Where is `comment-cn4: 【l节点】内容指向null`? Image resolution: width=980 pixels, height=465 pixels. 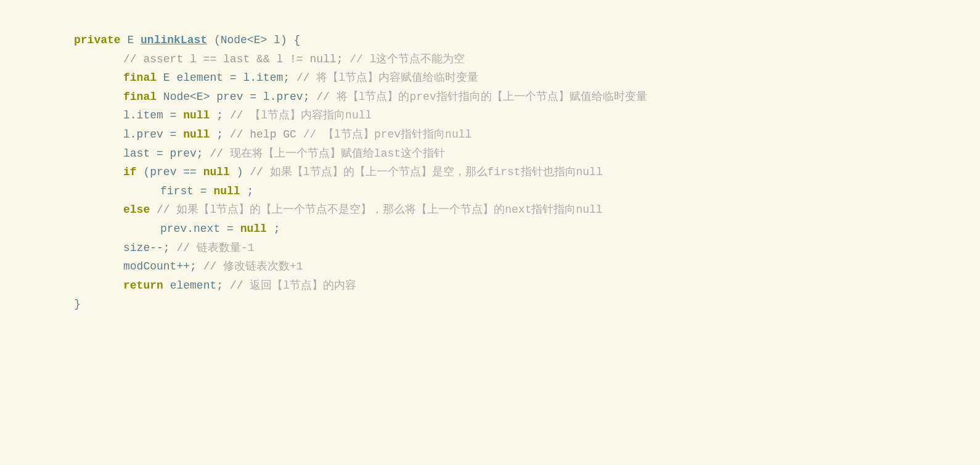 comment-cn4: 【l节点】内容指向null is located at coordinates (311, 115).